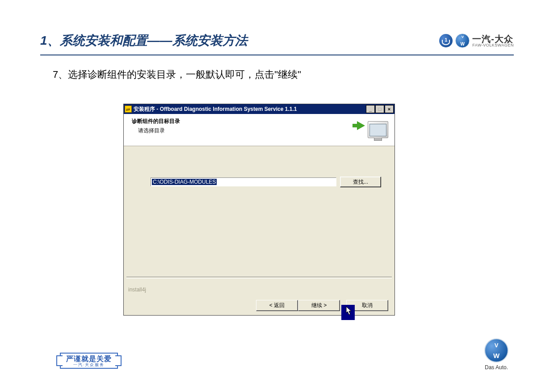  I want to click on maximize-button: □, so click(380, 109).